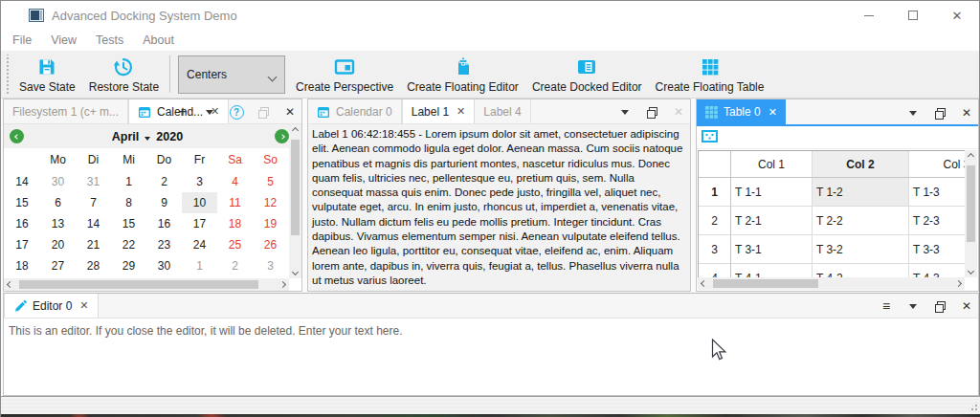 The width and height of the screenshot is (980, 417). Describe the element at coordinates (913, 15) in the screenshot. I see `maximize-button` at that location.